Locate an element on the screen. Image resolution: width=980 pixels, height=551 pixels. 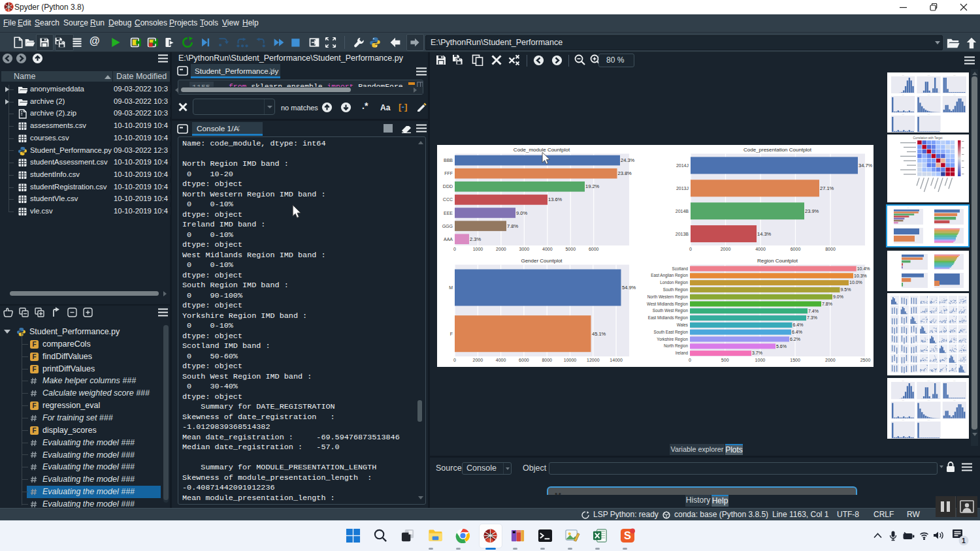
svg-text: FFF is located at coordinates (448, 174).